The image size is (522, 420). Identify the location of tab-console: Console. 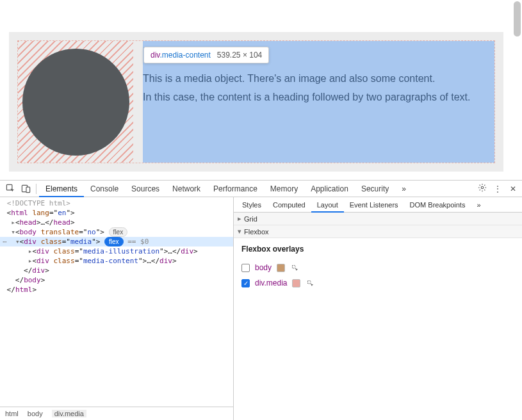
(104, 189).